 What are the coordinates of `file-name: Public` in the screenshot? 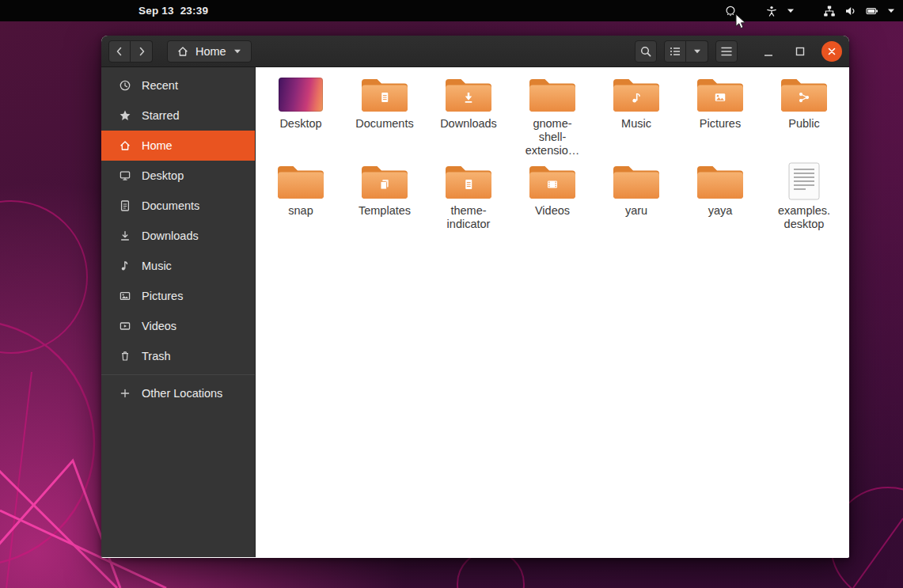 It's located at (804, 123).